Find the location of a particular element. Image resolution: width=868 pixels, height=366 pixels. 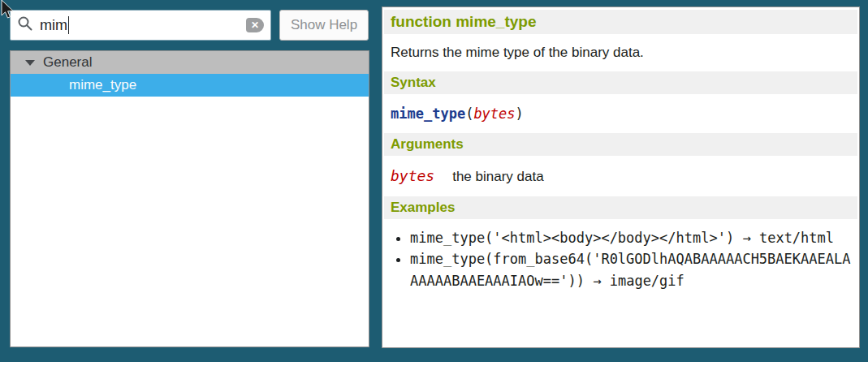

dialog-bottom-edge is located at coordinates (434, 364).